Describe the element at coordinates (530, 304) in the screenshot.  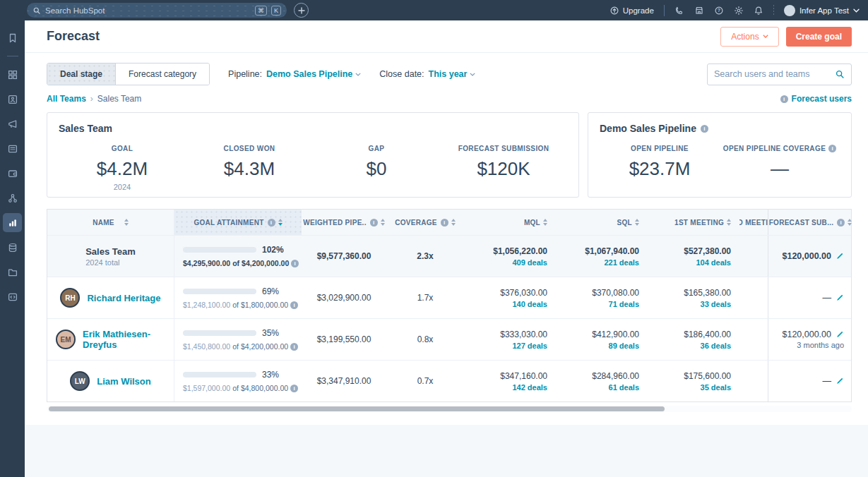
I see `mql-deals-link: 140 deals` at that location.